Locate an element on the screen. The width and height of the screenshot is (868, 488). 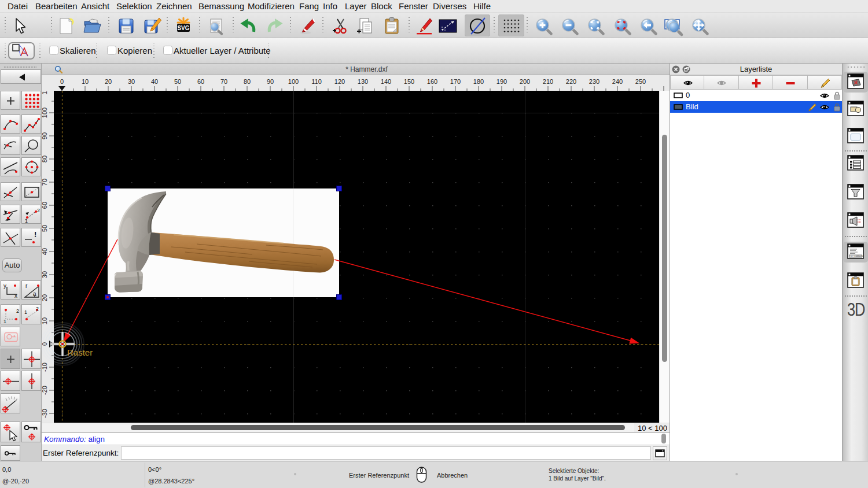
svg-text: y is located at coordinates (5, 286).